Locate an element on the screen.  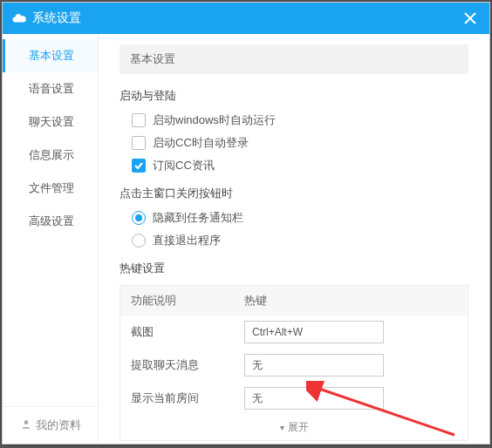
sidebar-item-voice: 语音设置 is located at coordinates (51, 89).